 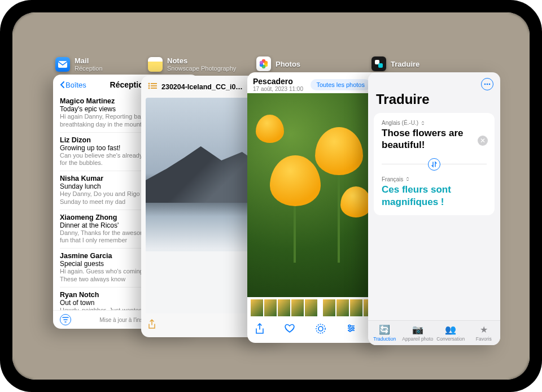 I want to click on photos-app-name: Photos, so click(x=288, y=64).